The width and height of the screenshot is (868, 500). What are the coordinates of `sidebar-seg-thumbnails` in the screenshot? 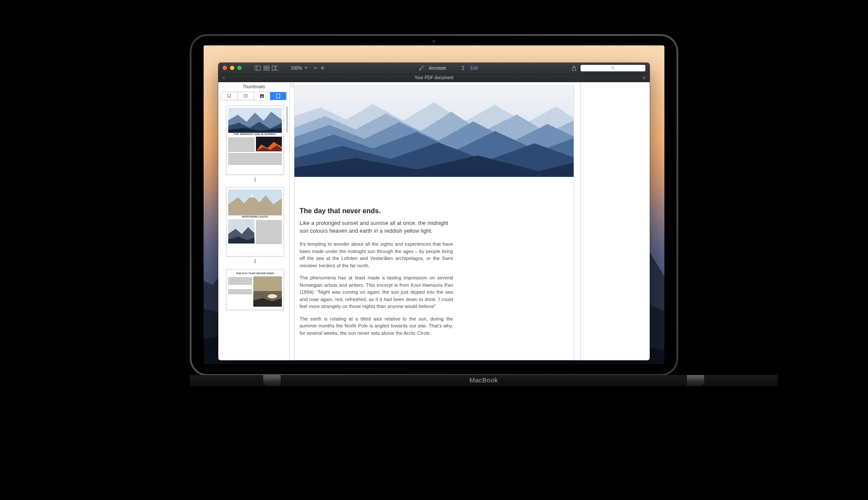 It's located at (278, 96).